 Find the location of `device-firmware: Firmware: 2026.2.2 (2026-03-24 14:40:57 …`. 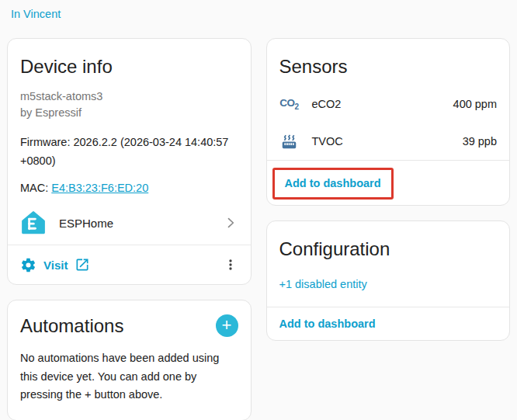

device-firmware: Firmware: 2026.2.2 (2026-03-24 14:40:57 … is located at coordinates (129, 151).